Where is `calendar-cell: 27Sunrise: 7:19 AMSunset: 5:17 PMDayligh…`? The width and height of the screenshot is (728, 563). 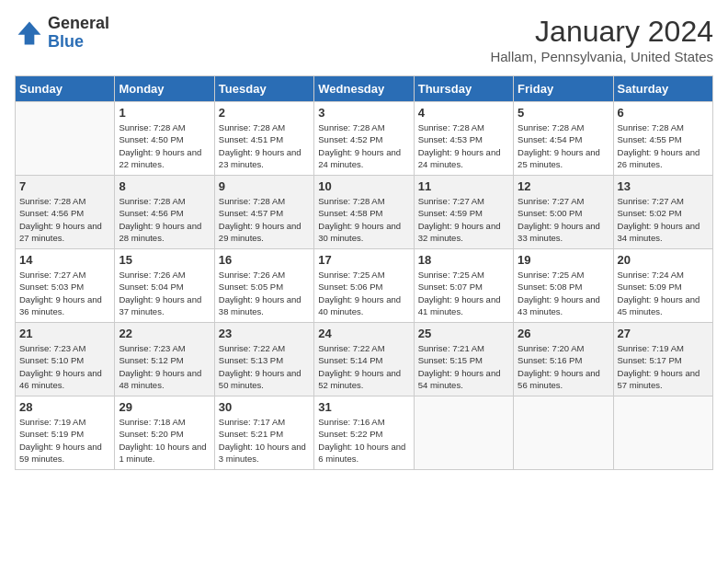
calendar-cell: 27Sunrise: 7:19 AMSunset: 5:17 PMDayligh… is located at coordinates (663, 360).